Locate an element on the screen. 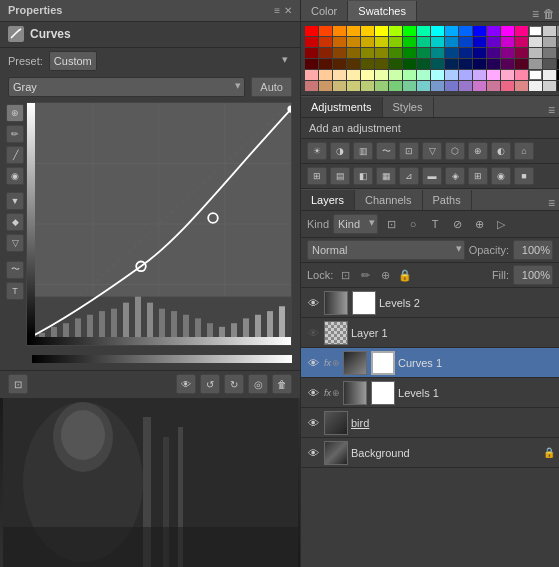 The image size is (559, 567). expand-icon: ≡ is located at coordinates (277, 10).